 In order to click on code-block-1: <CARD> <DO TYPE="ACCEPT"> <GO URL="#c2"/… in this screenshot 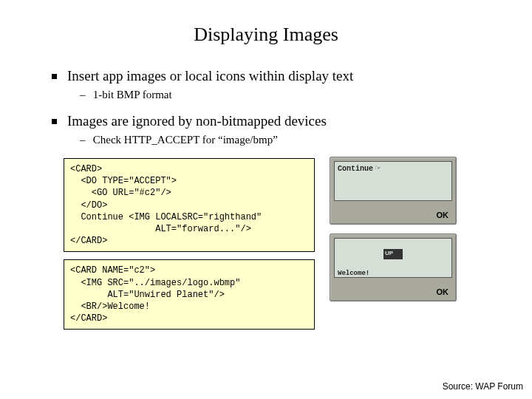, I will do `click(189, 205)`.